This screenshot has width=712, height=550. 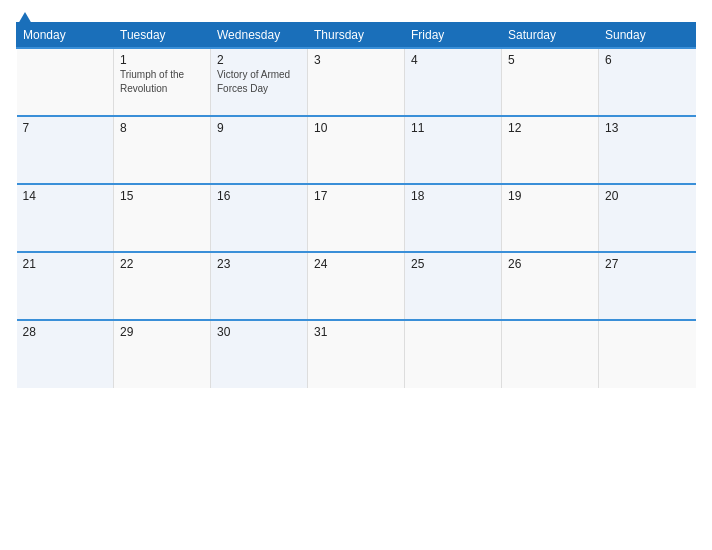 I want to click on calendar-cell: 27, so click(x=648, y=286).